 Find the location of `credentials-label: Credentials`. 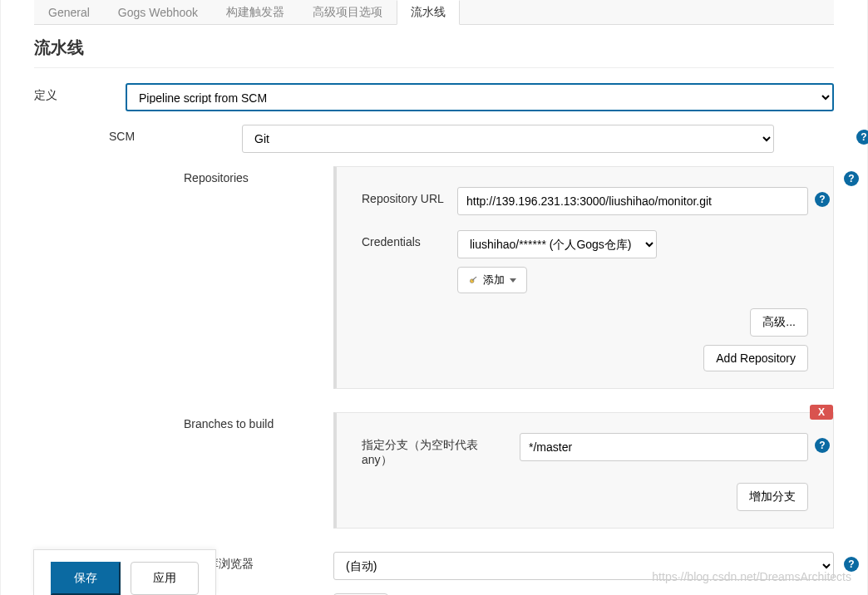

credentials-label: Credentials is located at coordinates (403, 262).